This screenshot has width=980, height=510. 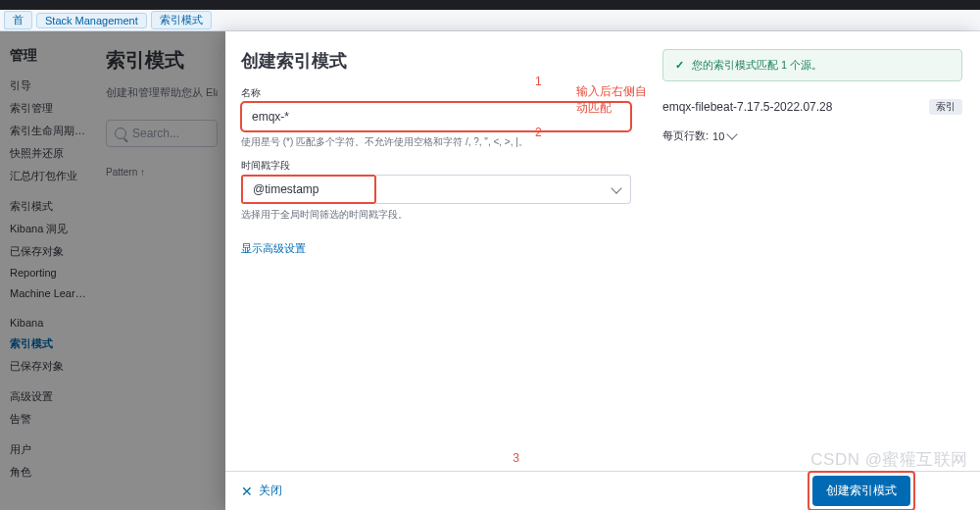 What do you see at coordinates (861, 490) in the screenshot?
I see `create-index-pattern-button: 创建索引模式` at bounding box center [861, 490].